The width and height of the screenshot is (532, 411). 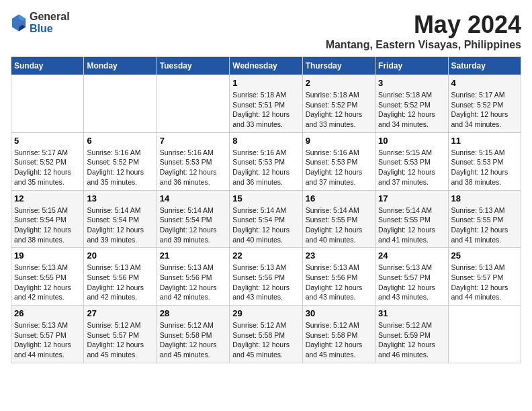 I want to click on day-number: 21, so click(x=193, y=255).